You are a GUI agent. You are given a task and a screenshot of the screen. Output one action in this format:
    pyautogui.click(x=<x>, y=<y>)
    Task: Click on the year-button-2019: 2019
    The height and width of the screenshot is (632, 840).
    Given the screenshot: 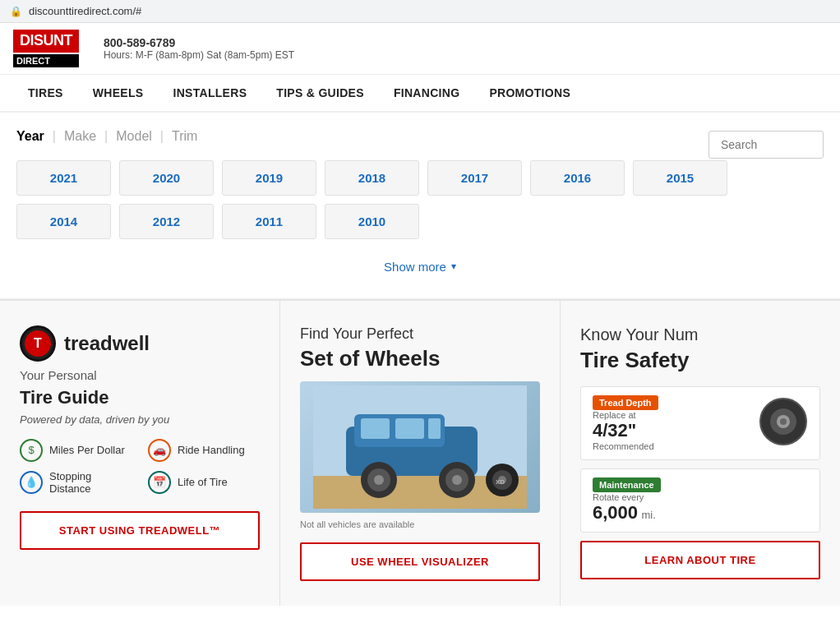 What is the action you would take?
    pyautogui.click(x=270, y=178)
    